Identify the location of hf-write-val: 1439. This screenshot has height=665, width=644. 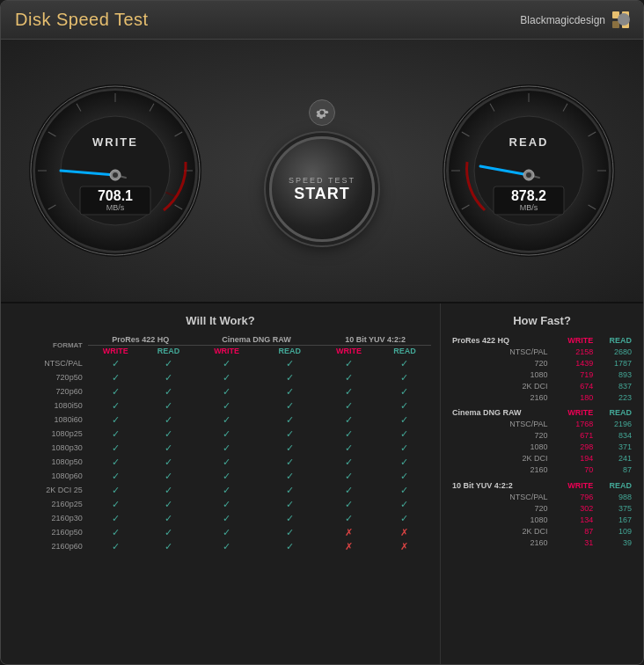
(575, 362).